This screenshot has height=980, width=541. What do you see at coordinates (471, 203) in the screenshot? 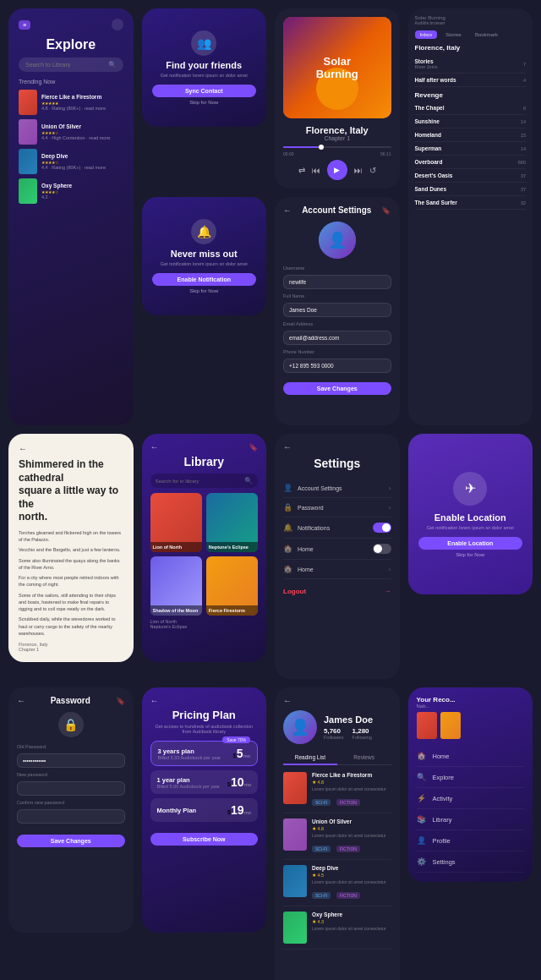
I see `list-item: The Sand Surfer 32` at bounding box center [471, 203].